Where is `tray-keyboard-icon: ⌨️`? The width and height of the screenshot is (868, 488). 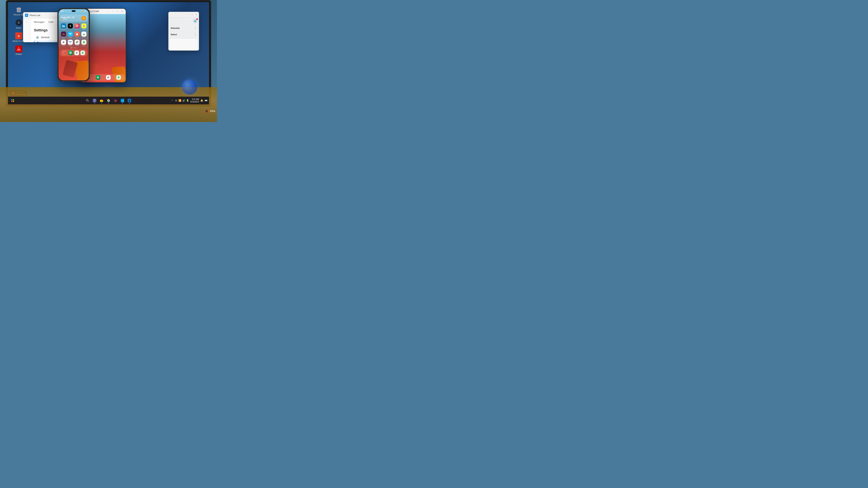
tray-keyboard-icon: ⌨️ is located at coordinates (206, 100).